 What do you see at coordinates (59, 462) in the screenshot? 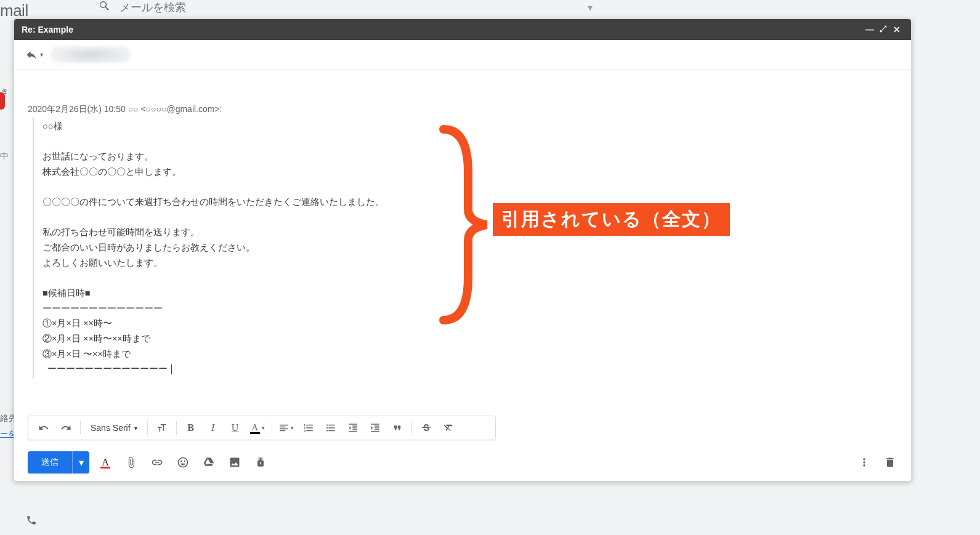
I see `send-button-group: 送信 ▾` at bounding box center [59, 462].